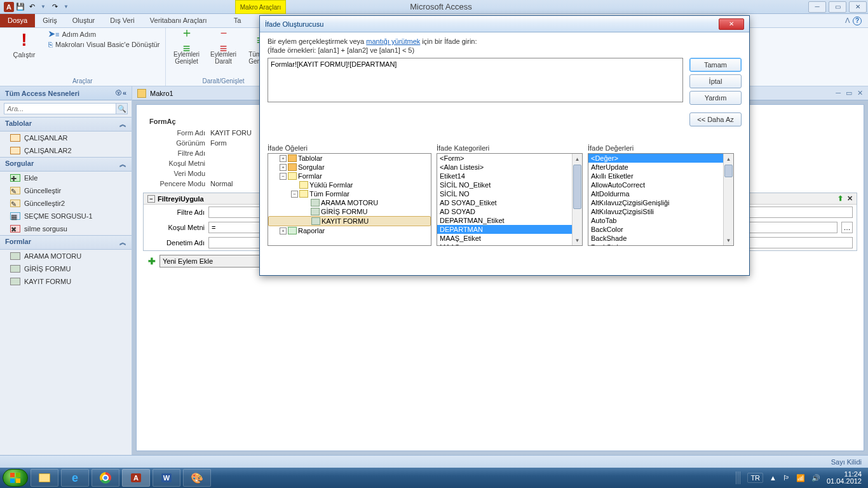 The image size is (868, 488). What do you see at coordinates (505, 167) in the screenshot?
I see `category-item: <Alan Listesi>` at bounding box center [505, 167].